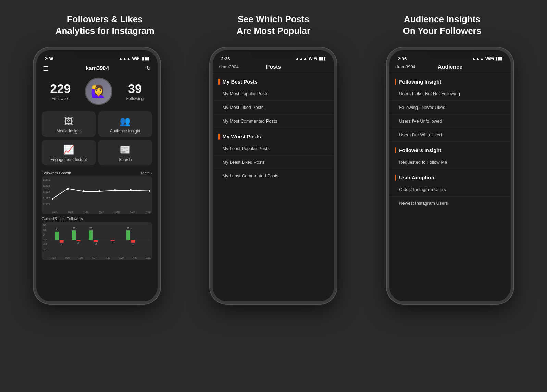 The width and height of the screenshot is (547, 392). What do you see at coordinates (450, 162) in the screenshot?
I see `requested-follow-item: Requested to Follow Me` at bounding box center [450, 162].